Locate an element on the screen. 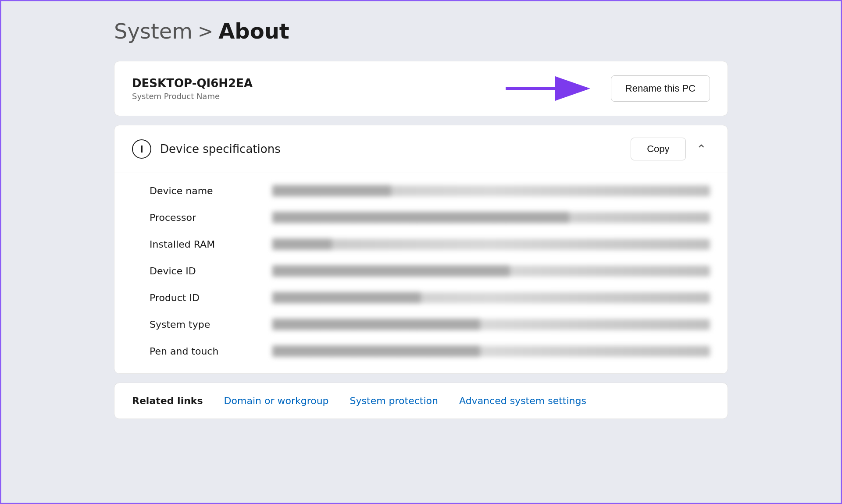  pc-name-card: DESKTOP-QI6H2EA System Product Name Rena… is located at coordinates (421, 89).